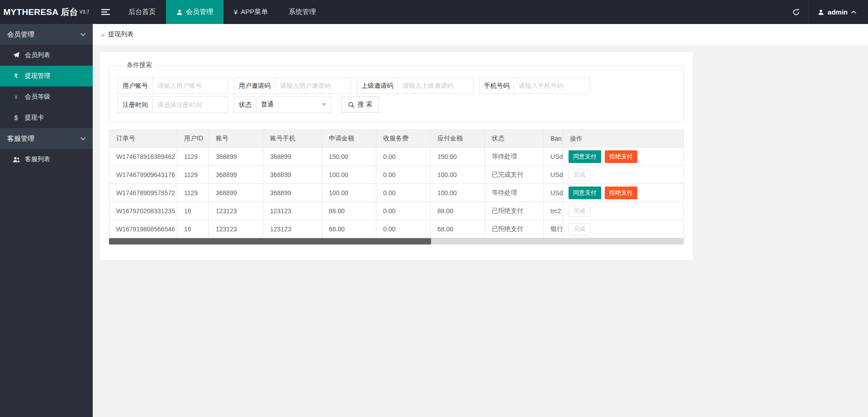  Describe the element at coordinates (121, 34) in the screenshot. I see `page-title: 提现列表` at that location.